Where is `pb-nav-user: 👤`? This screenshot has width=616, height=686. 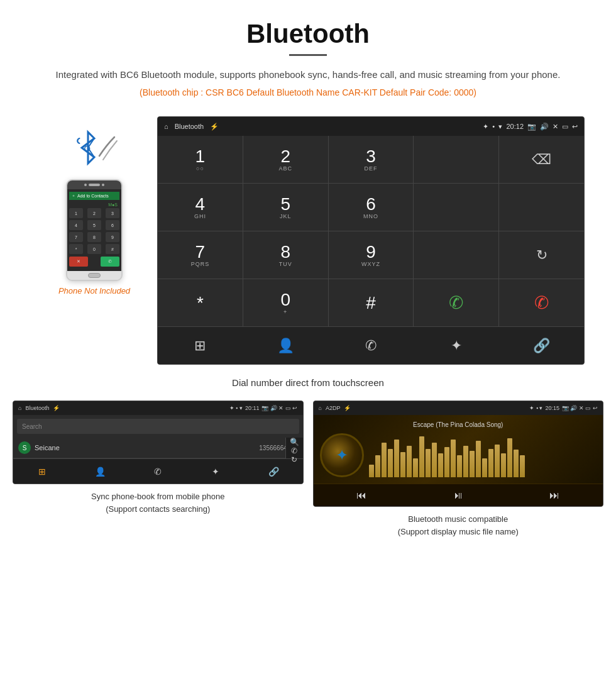 pb-nav-user: 👤 is located at coordinates (100, 472).